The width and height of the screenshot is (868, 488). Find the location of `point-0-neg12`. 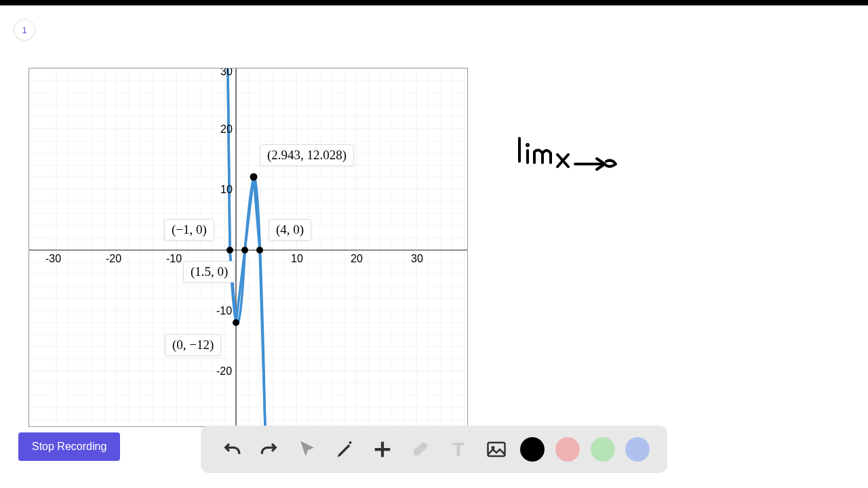

point-0-neg12 is located at coordinates (236, 323).